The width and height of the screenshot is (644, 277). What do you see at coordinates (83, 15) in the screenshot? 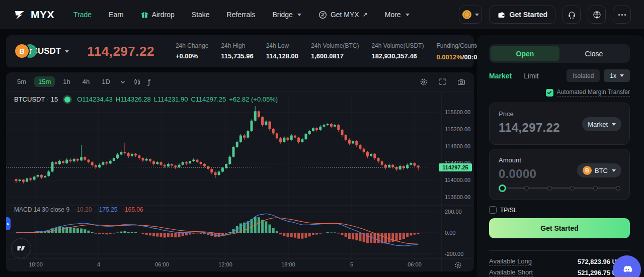
I see `nav-item-trade: Trade` at bounding box center [83, 15].